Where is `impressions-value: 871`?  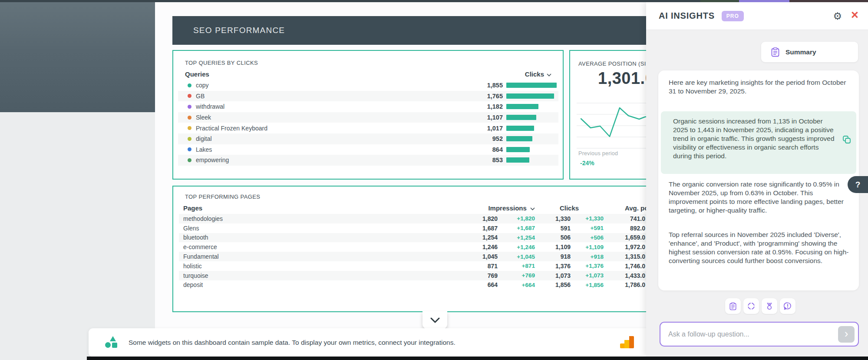 impressions-value: 871 is located at coordinates (474, 266).